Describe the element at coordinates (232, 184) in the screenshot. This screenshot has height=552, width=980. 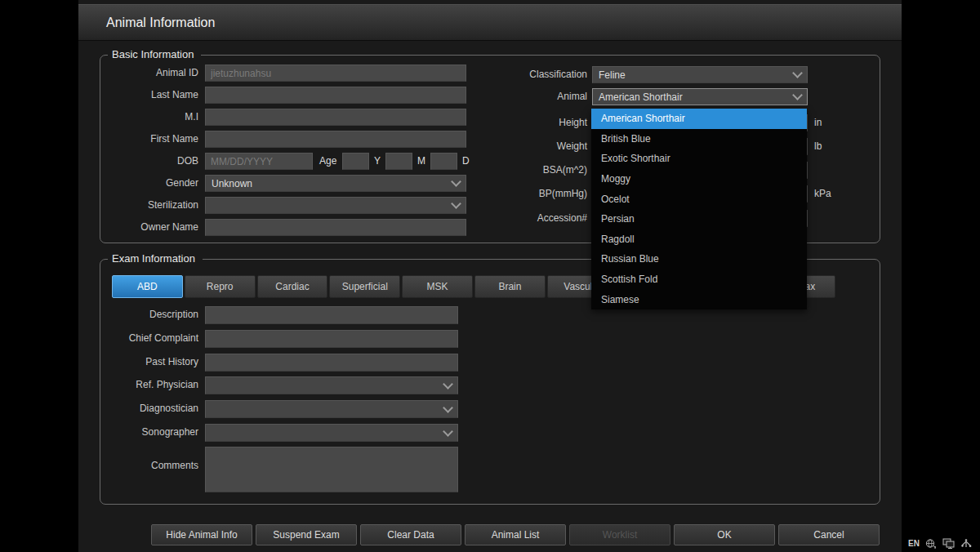
I see `gender-value: Unknown` at that location.